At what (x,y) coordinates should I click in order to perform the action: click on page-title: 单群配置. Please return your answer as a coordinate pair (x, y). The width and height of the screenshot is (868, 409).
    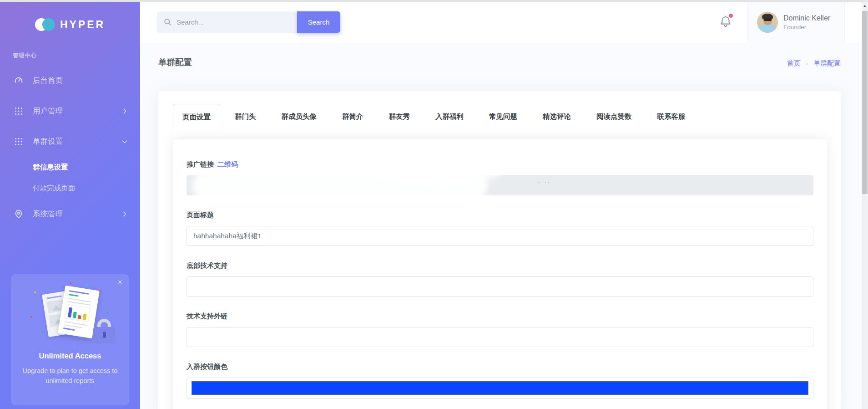
    Looking at the image, I should click on (175, 62).